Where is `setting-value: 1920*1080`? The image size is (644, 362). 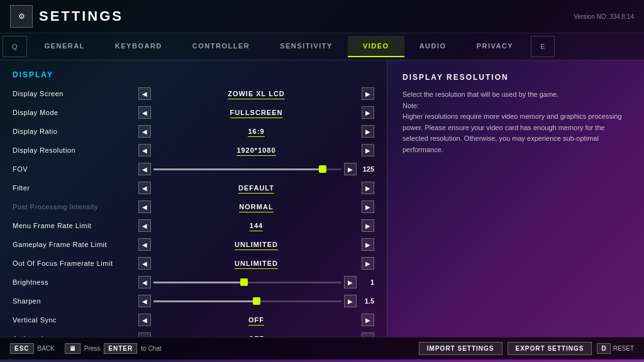
setting-value: 1920*1080 is located at coordinates (257, 150).